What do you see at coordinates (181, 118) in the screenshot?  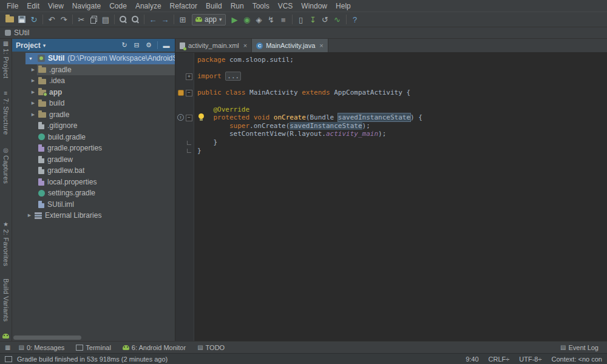 I see `overriding-method-icon: ↑` at bounding box center [181, 118].